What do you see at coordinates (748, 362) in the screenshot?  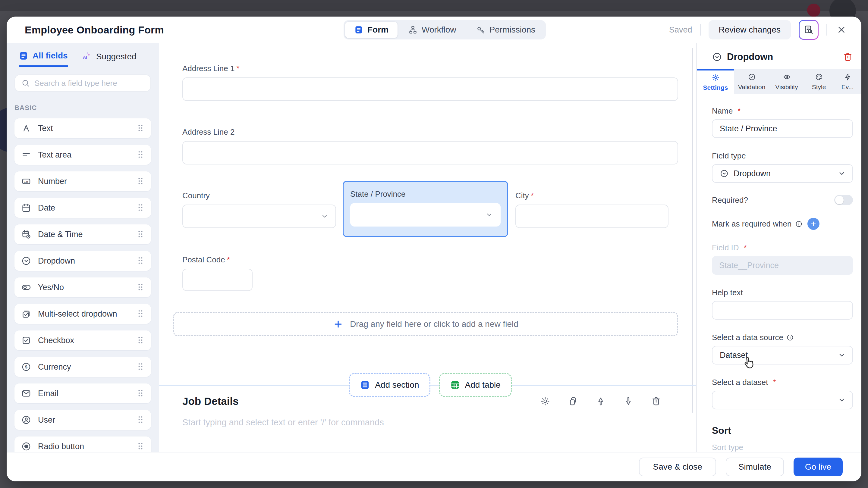 I see `mouse-cursor` at bounding box center [748, 362].